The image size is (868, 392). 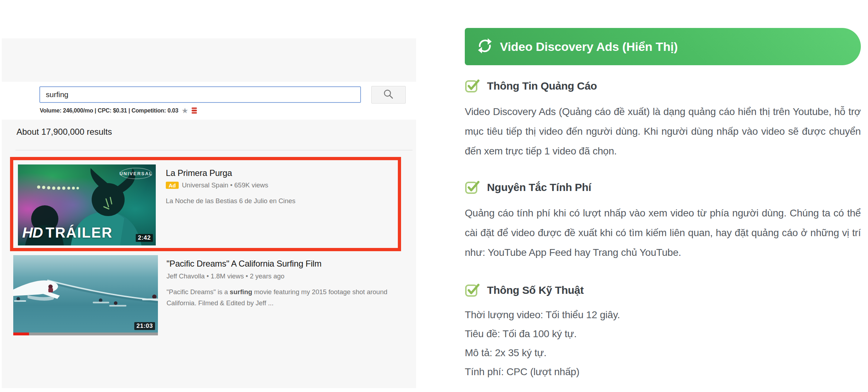 I want to click on search-button, so click(x=389, y=95).